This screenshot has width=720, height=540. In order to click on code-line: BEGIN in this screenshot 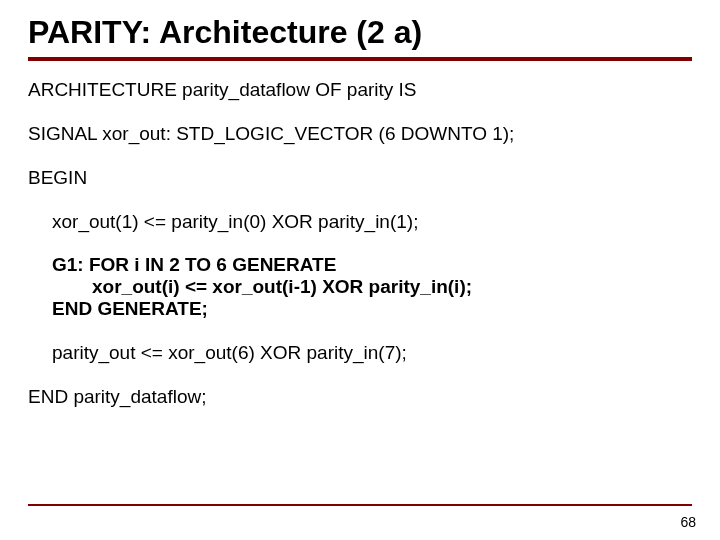, I will do `click(360, 178)`.